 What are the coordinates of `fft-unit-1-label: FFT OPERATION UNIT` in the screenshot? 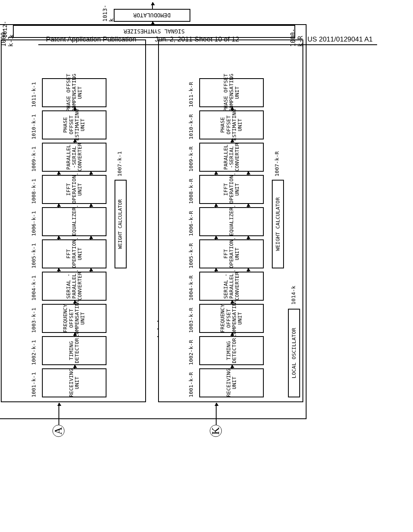 It's located at (74, 254).